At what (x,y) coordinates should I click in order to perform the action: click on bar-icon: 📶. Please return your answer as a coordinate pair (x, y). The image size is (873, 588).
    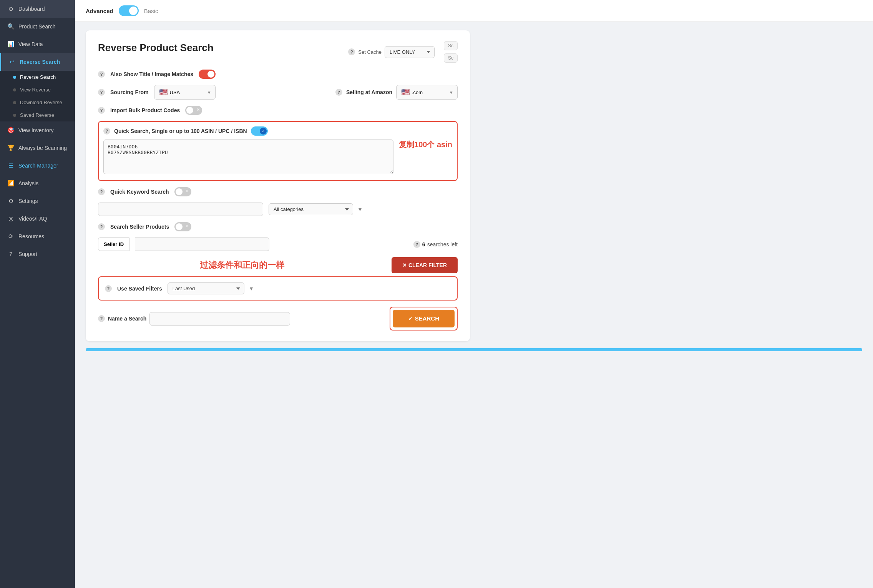
    Looking at the image, I should click on (11, 183).